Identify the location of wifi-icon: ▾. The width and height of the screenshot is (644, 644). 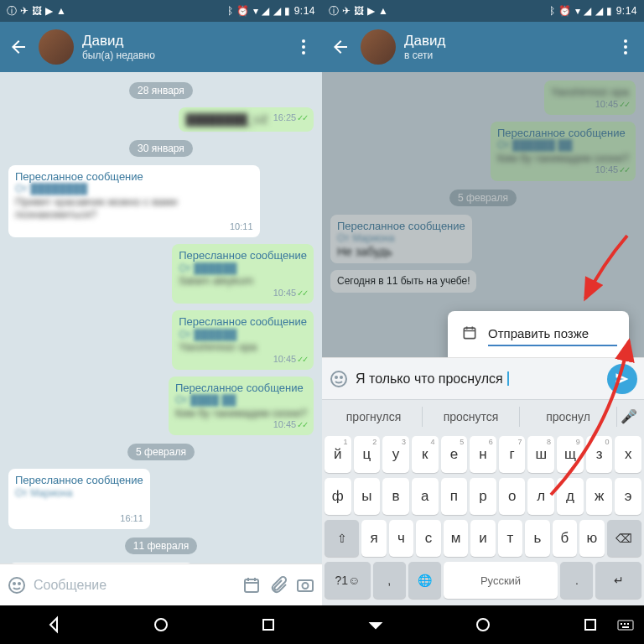
(579, 11).